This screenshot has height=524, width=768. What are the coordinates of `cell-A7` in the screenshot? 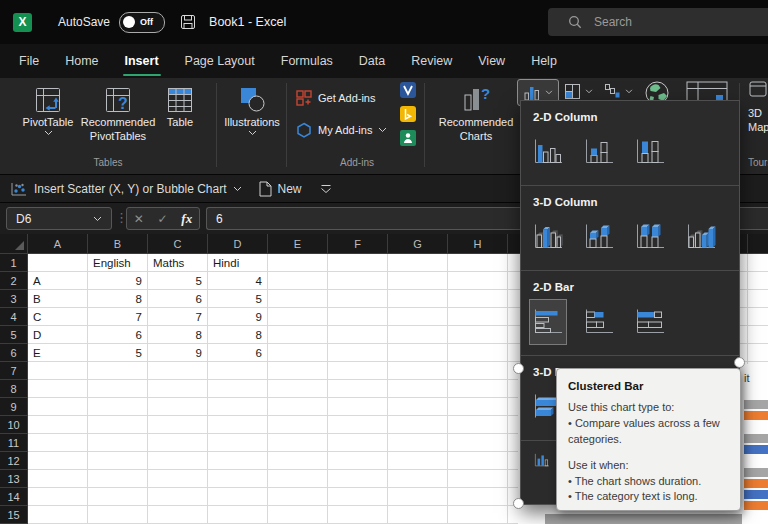 It's located at (58, 371).